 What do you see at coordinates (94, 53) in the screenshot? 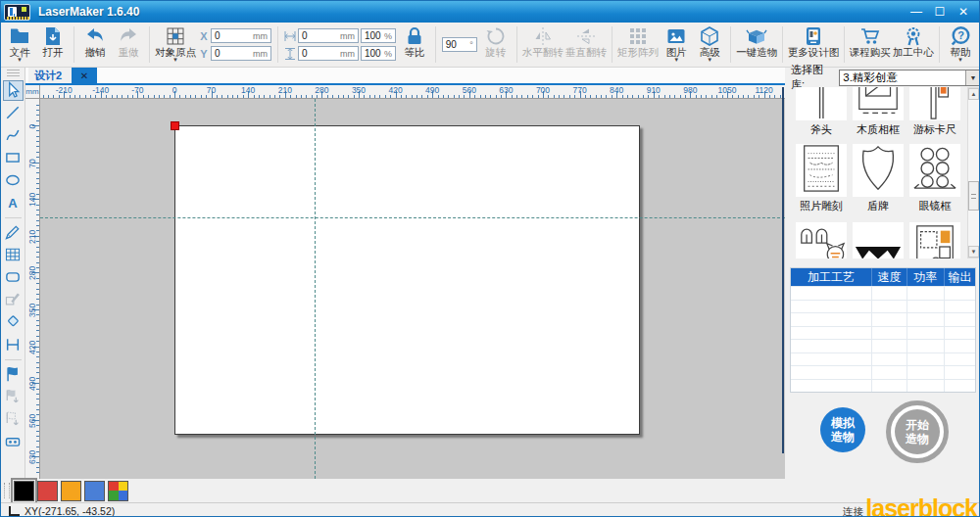
I see `undo-label: 撤销` at bounding box center [94, 53].